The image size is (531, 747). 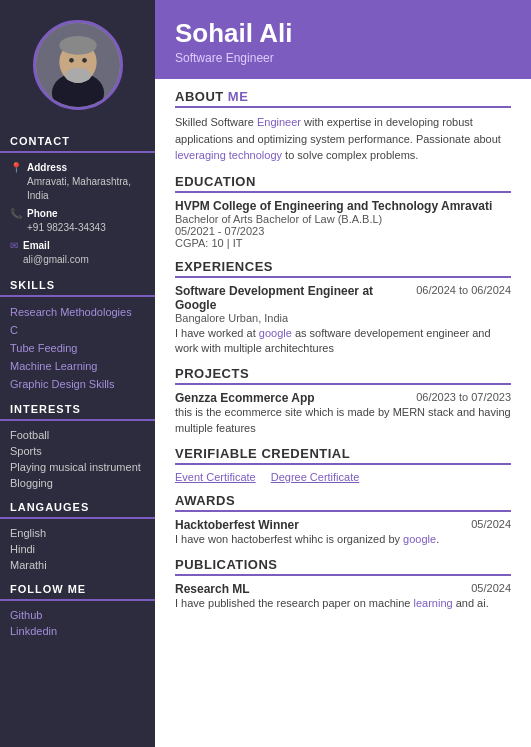 What do you see at coordinates (56, 246) in the screenshot?
I see `email-label: Email` at bounding box center [56, 246].